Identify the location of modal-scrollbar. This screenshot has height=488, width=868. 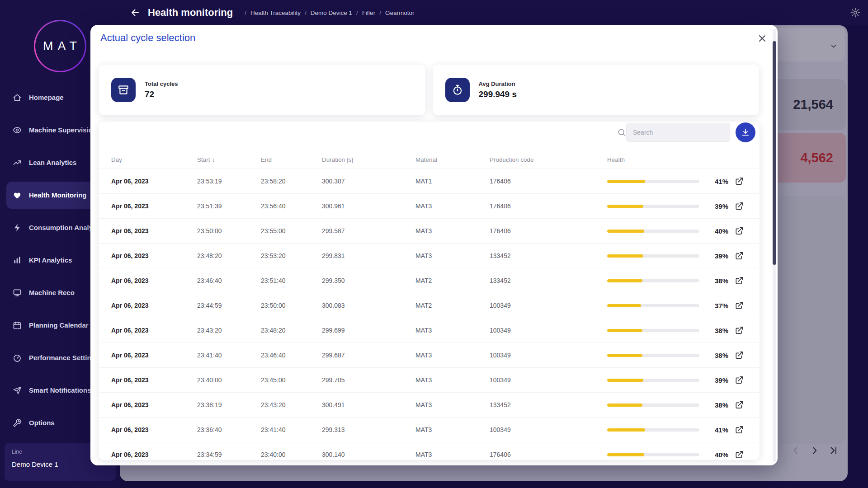
(774, 245).